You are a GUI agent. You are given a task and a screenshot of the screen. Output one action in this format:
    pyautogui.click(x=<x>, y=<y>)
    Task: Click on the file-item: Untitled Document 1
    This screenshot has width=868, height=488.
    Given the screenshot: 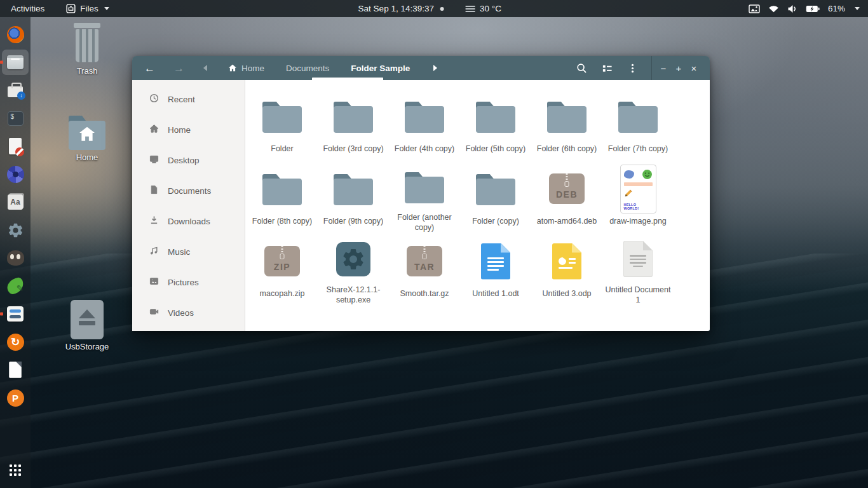 What is the action you would take?
    pyautogui.click(x=638, y=269)
    